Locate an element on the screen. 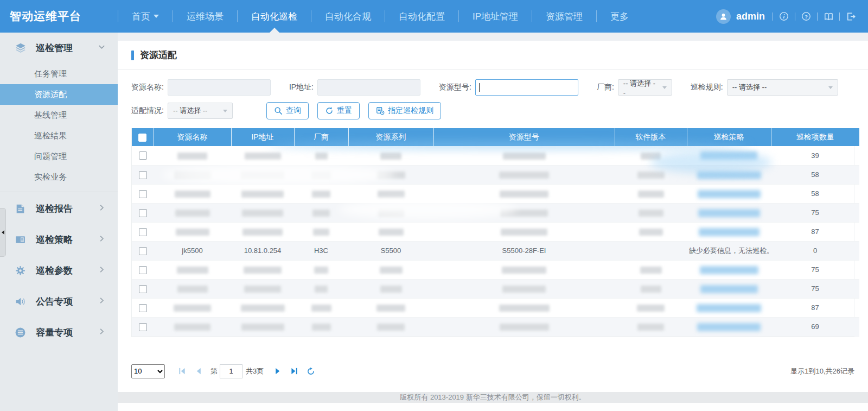 This screenshot has height=411, width=868. sidebar-item-task-management: 任务管理 is located at coordinates (59, 74).